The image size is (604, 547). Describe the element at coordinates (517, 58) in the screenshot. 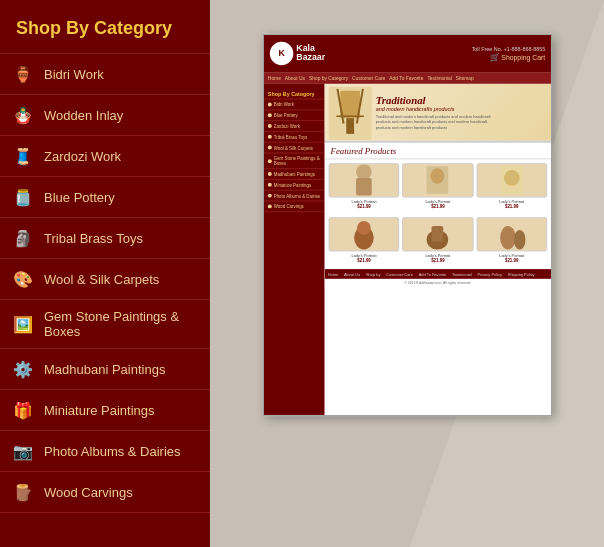

I see `preview-cart: 🛒 Shopping Cart` at that location.